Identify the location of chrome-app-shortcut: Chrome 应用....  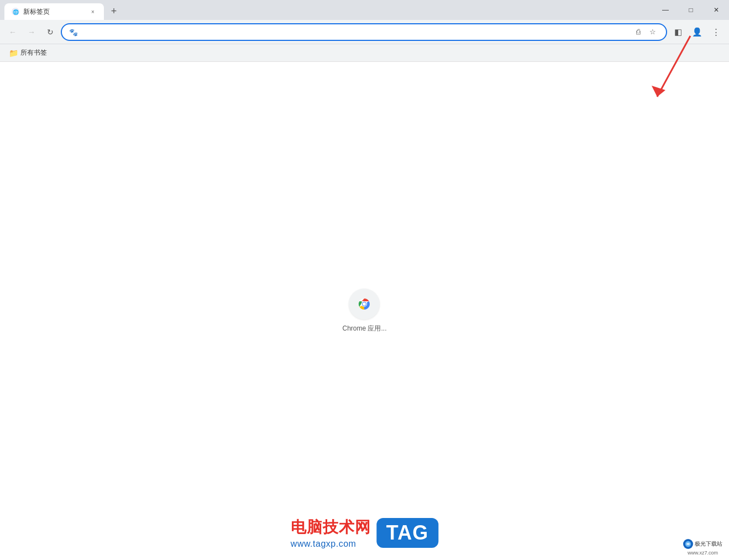
(364, 311).